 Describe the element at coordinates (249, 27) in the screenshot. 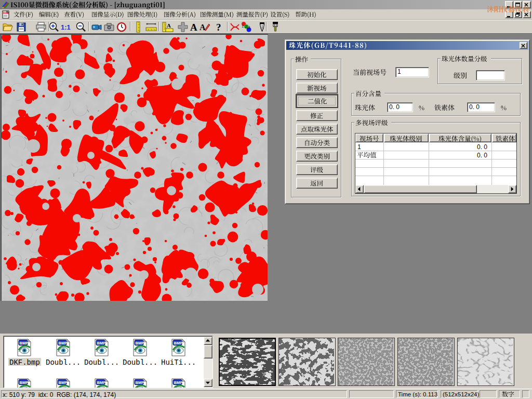

I see `svg-text: 3` at that location.